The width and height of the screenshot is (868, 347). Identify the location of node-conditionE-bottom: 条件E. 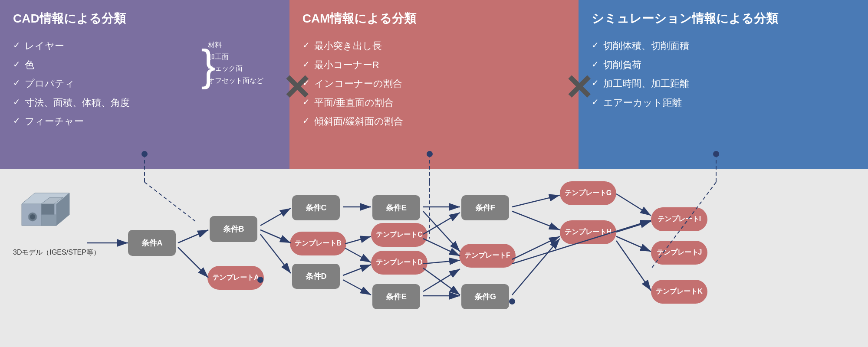
(396, 297).